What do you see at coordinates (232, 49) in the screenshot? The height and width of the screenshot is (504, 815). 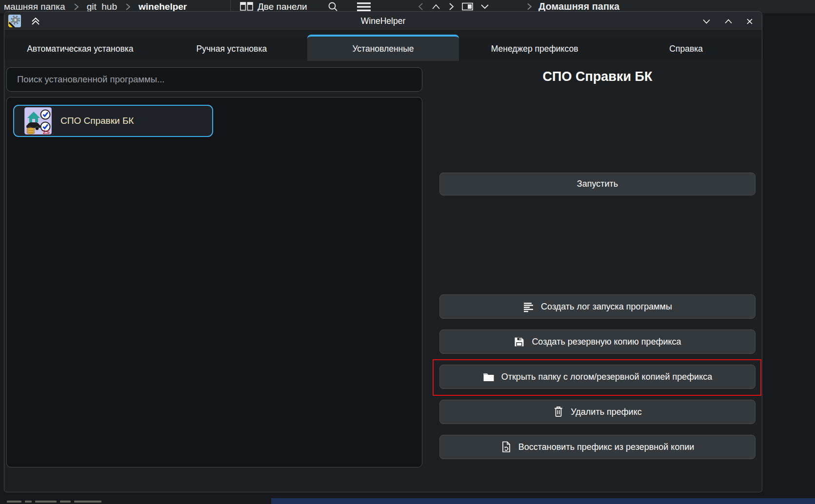 I see `tab-manual-install: Ручная установка` at bounding box center [232, 49].